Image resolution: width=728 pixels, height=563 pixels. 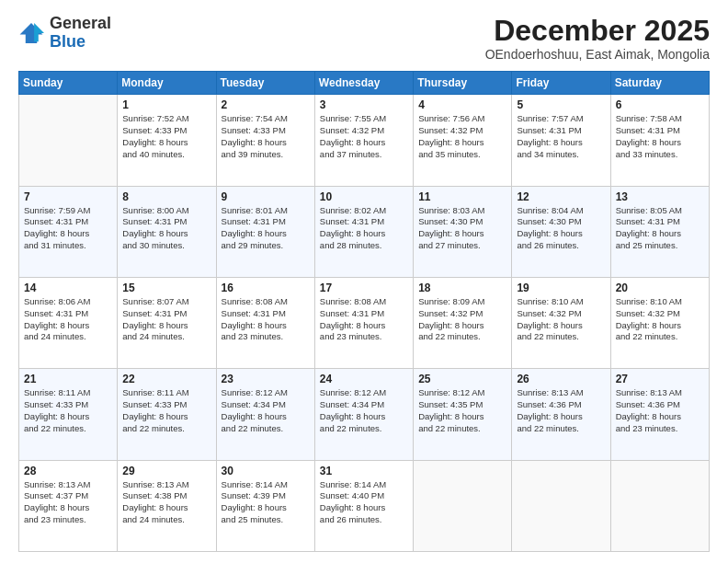 I want to click on logo-text: General Blue, so click(x=81, y=33).